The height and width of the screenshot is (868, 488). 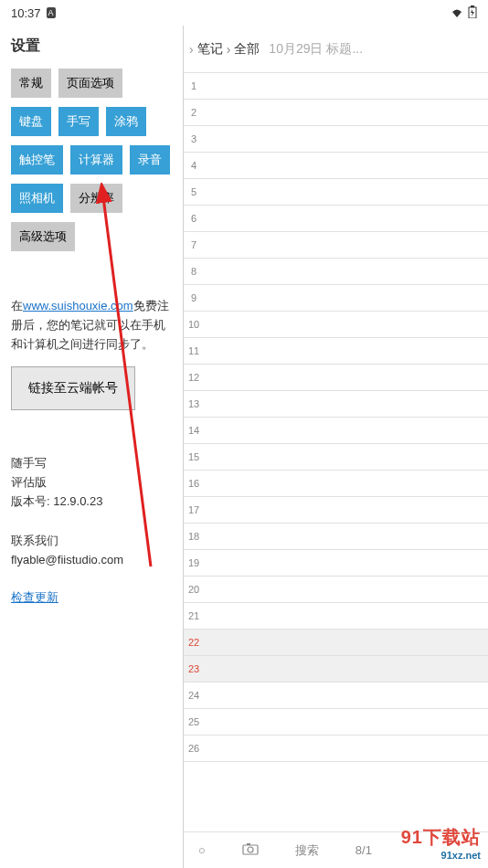 What do you see at coordinates (194, 192) in the screenshot?
I see `line-number: 5` at bounding box center [194, 192].